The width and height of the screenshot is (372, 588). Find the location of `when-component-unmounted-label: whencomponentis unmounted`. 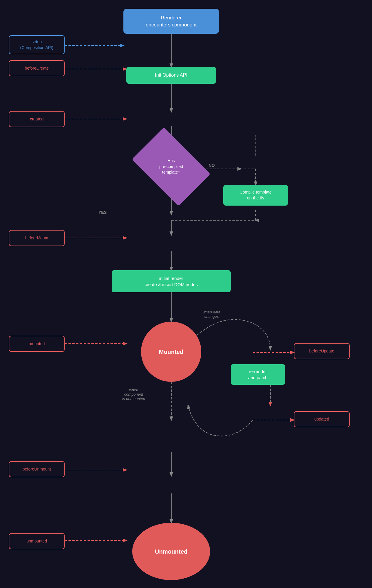

when-component-unmounted-label: whencomponentis unmounted is located at coordinates (134, 394).